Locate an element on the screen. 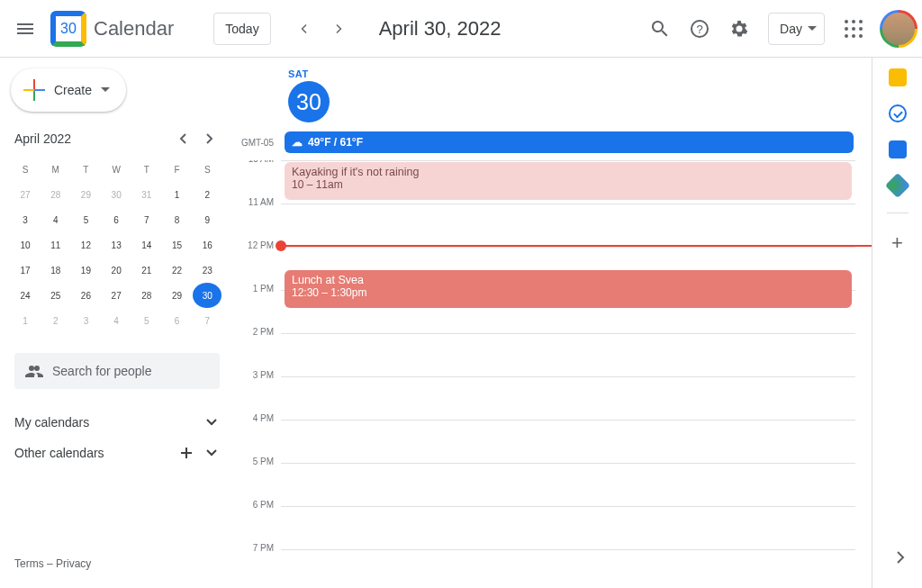 The image size is (922, 588). date-nav is located at coordinates (321, 29).